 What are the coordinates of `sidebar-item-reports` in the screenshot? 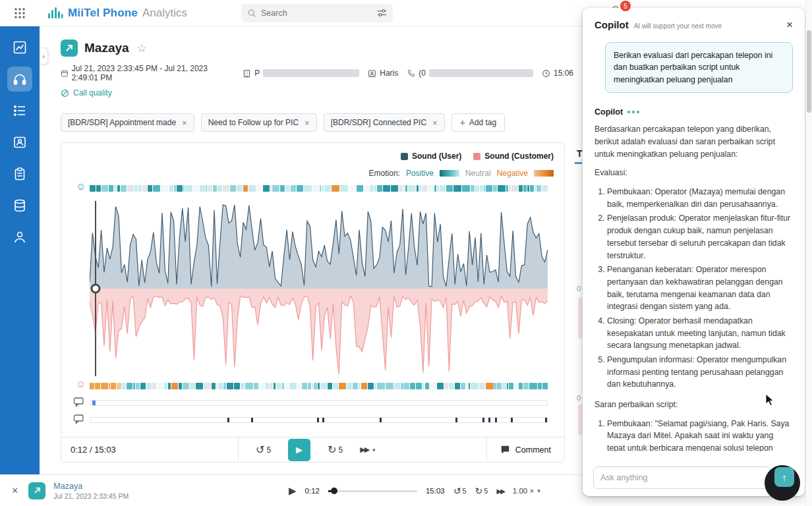 It's located at (20, 174).